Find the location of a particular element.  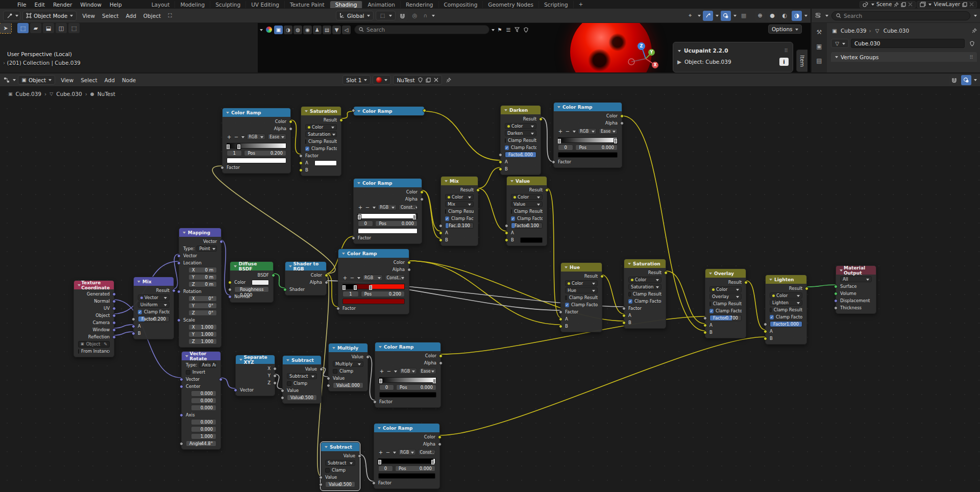

breadcrumb-item: Cube.039 is located at coordinates (29, 94).